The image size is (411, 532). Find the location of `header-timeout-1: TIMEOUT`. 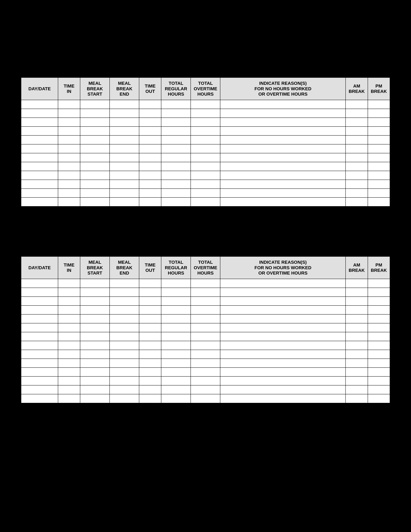

header-timeout-1: TIMEOUT is located at coordinates (150, 89).